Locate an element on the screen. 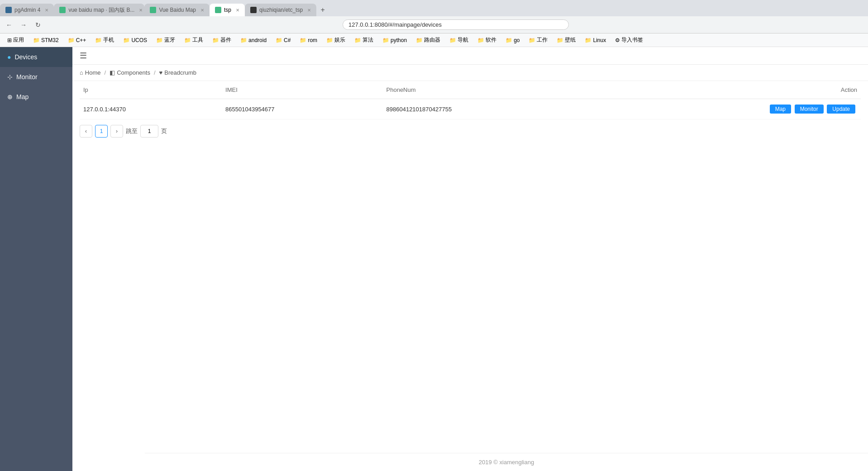 The width and height of the screenshot is (868, 471). tab-close-github: ✕ is located at coordinates (309, 10).